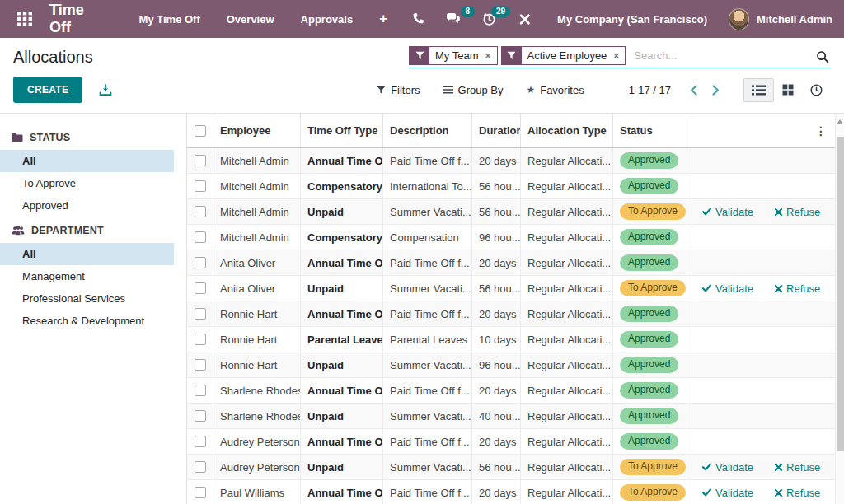  What do you see at coordinates (649, 416) in the screenshot?
I see `status-badge: Approved` at bounding box center [649, 416].